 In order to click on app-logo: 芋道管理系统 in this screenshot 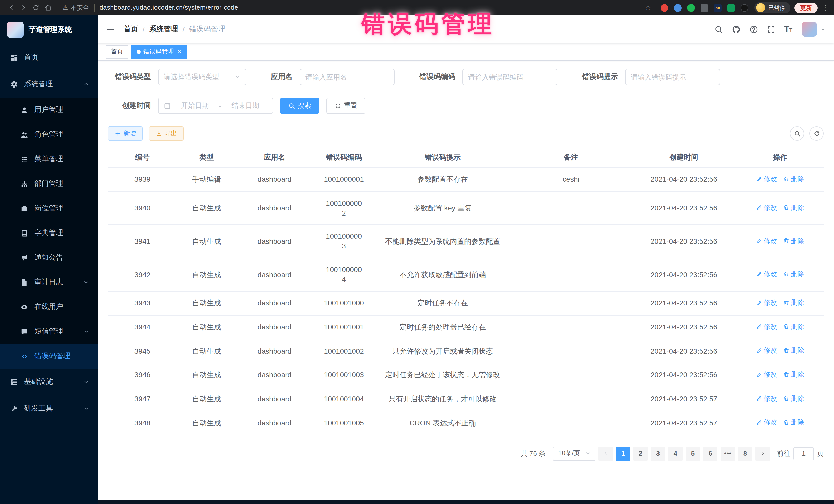, I will do `click(49, 30)`.